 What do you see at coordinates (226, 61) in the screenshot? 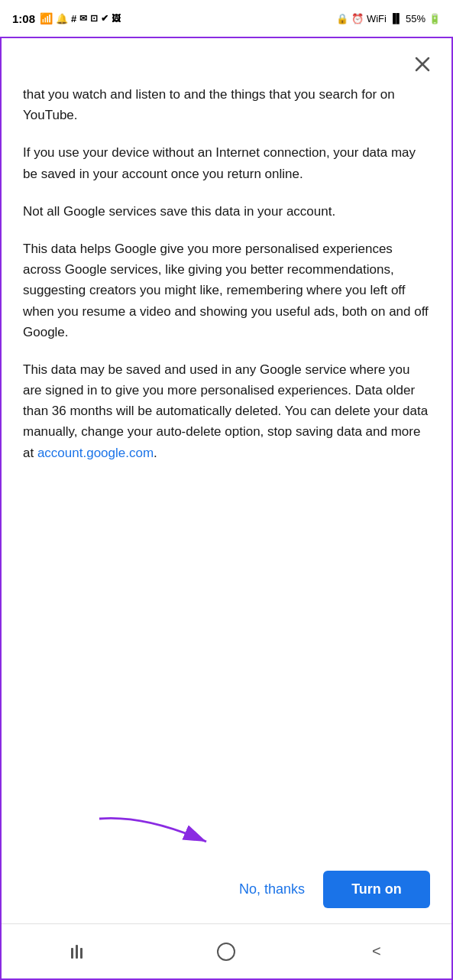
I see `close-btn-container` at bounding box center [226, 61].